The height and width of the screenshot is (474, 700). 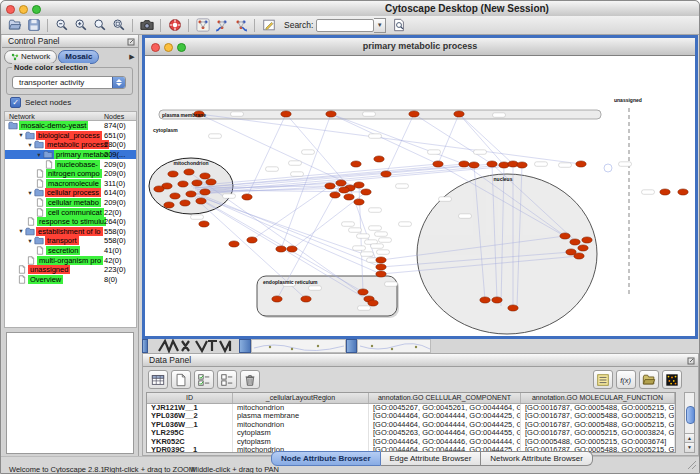 What do you see at coordinates (240, 25) in the screenshot?
I see `export-network-button` at bounding box center [240, 25].